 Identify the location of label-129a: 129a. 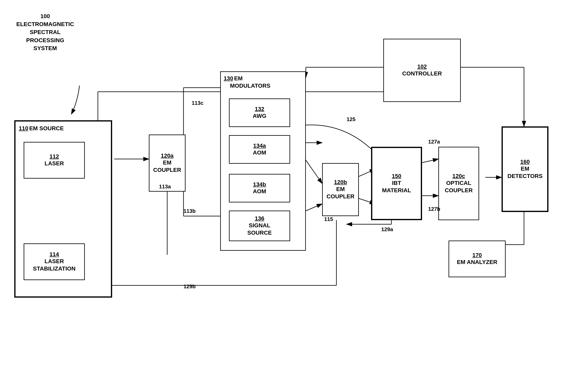
(387, 229).